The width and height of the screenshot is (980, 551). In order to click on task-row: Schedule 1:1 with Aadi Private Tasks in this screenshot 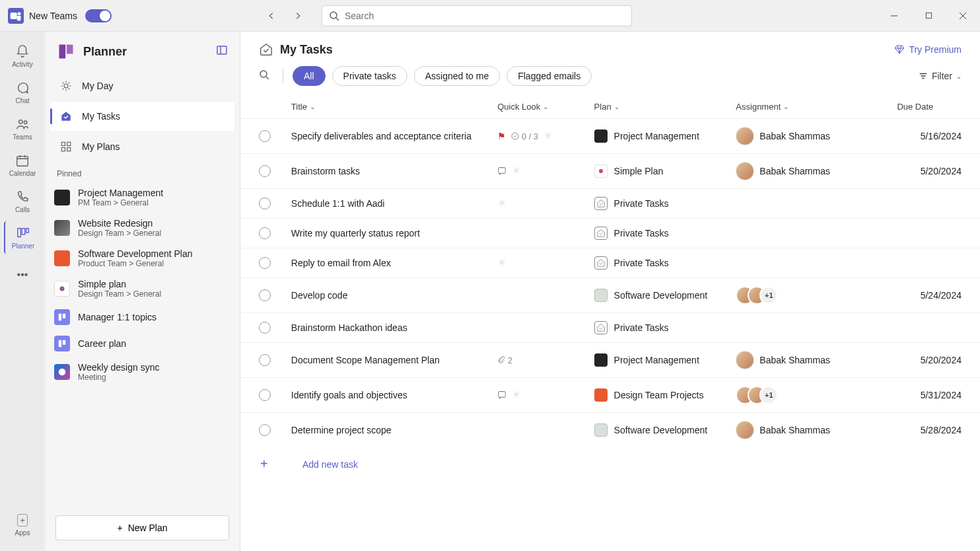, I will do `click(610, 203)`.